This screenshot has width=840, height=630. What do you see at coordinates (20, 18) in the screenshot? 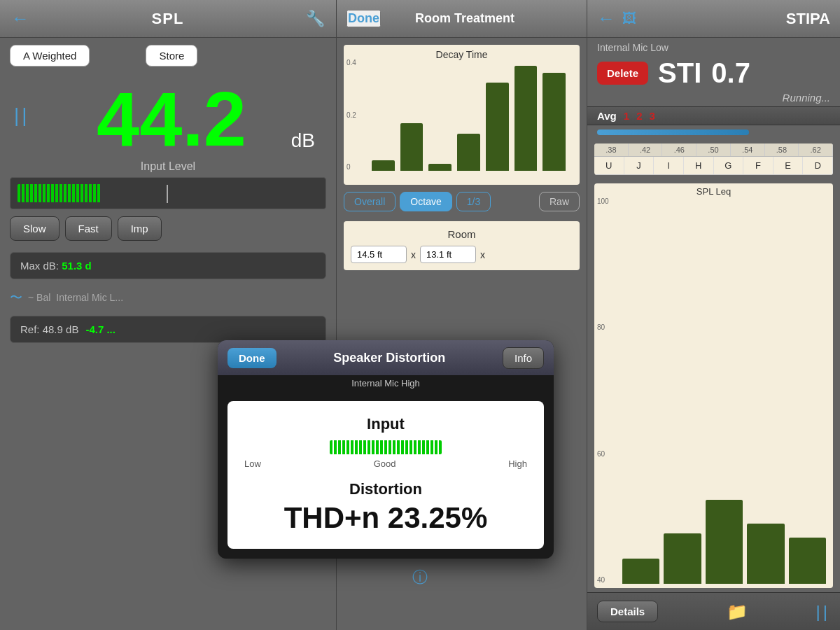
I see `spl-back-button: ←` at bounding box center [20, 18].